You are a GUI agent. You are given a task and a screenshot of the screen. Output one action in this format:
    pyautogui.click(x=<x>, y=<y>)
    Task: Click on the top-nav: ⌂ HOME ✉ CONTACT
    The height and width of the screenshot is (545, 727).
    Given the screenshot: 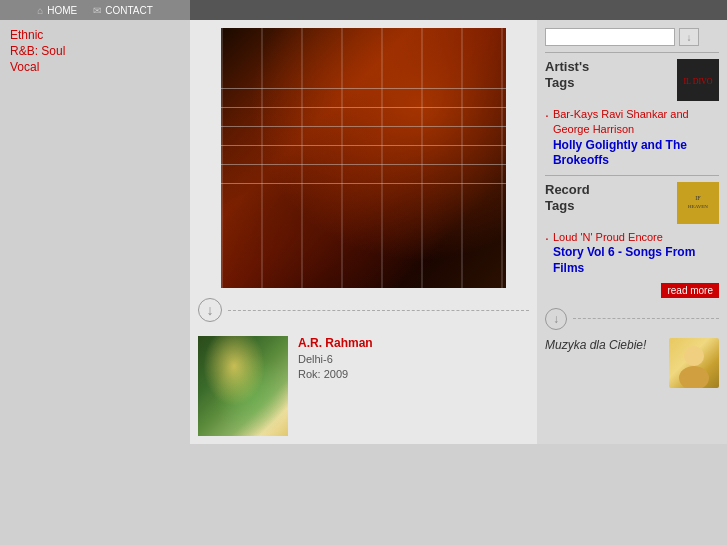 What is the action you would take?
    pyautogui.click(x=364, y=10)
    